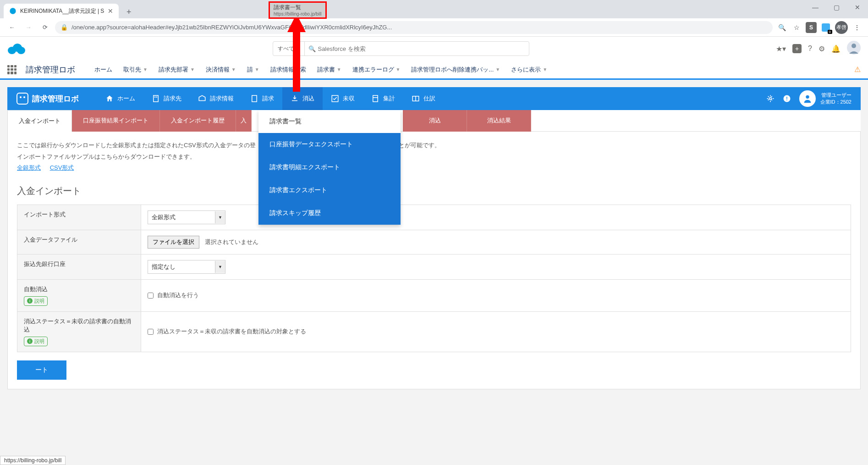 The image size is (868, 465). I want to click on favorite-icon: ★▾, so click(781, 49).